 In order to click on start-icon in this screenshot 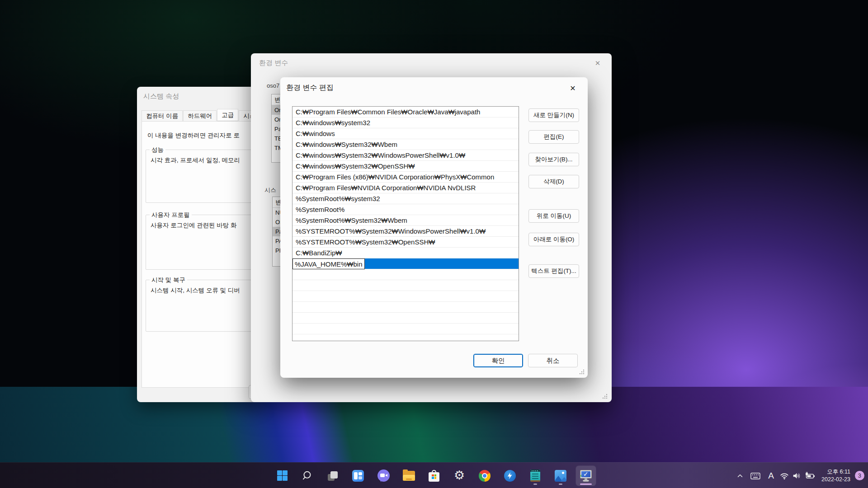, I will do `click(282, 475)`.